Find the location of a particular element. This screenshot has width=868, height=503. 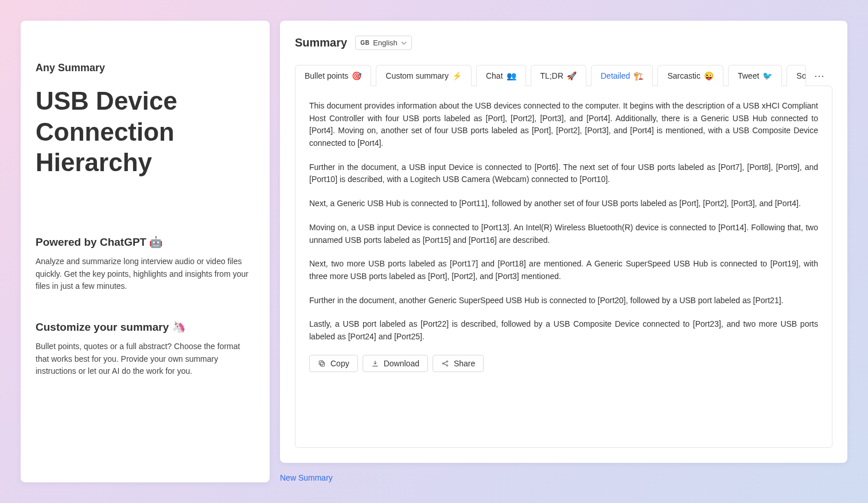

tab-label: Detailed is located at coordinates (615, 76).